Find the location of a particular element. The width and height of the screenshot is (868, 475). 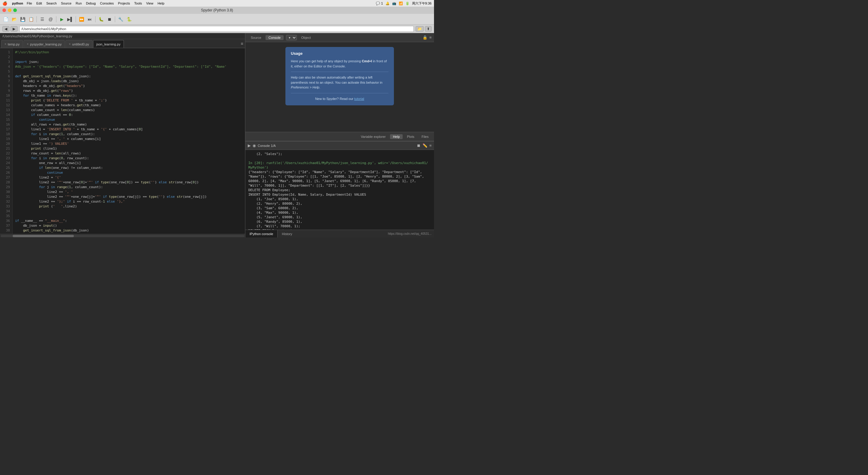

console-line is located at coordinates (340, 158).